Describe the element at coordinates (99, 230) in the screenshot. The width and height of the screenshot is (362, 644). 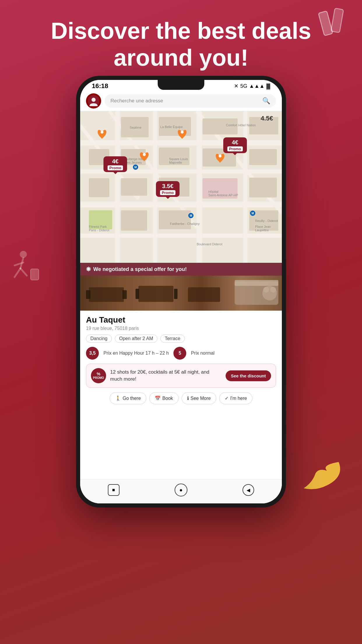
I see `svg-text: Paris - Diderot` at that location.